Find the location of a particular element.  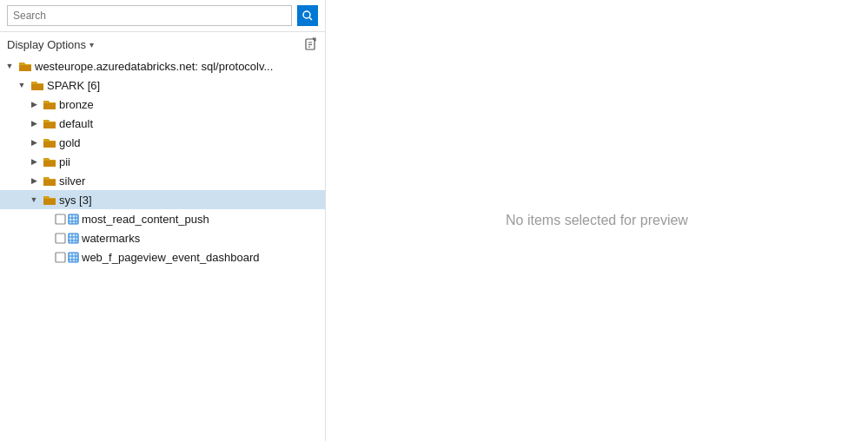

display-options-label: Display Options is located at coordinates (47, 45).